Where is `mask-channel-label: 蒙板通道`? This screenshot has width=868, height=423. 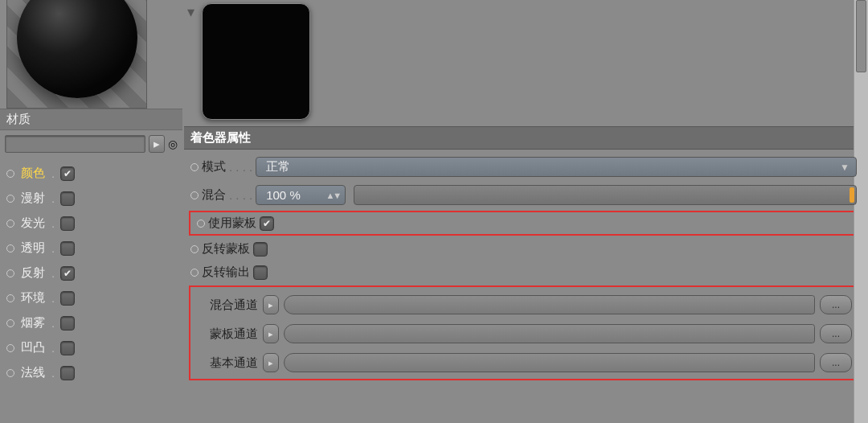 mask-channel-label: 蒙板通道 is located at coordinates (234, 335).